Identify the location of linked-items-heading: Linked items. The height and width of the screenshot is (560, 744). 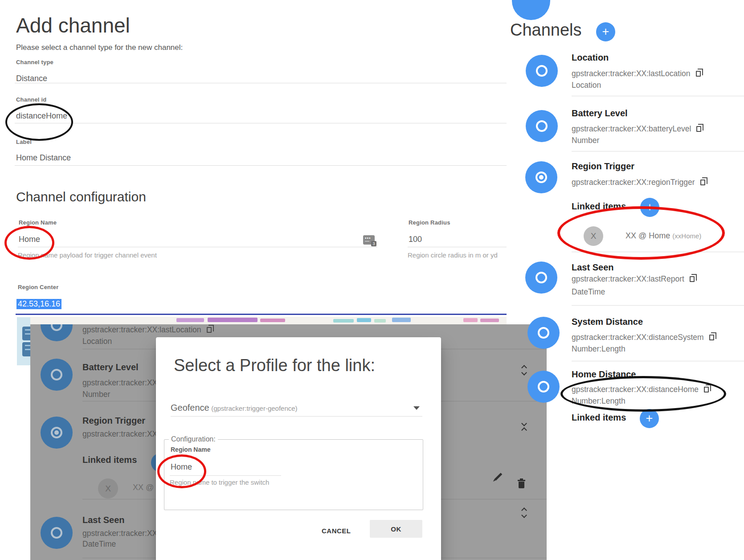
(599, 418).